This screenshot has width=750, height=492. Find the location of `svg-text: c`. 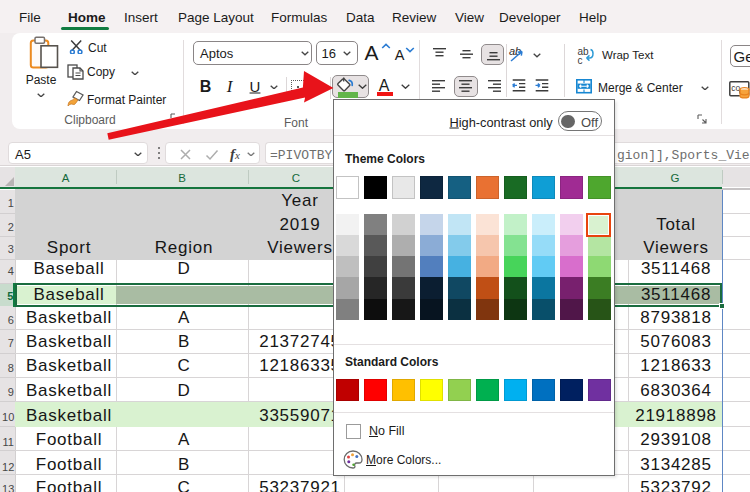

svg-text: c is located at coordinates (580, 60).